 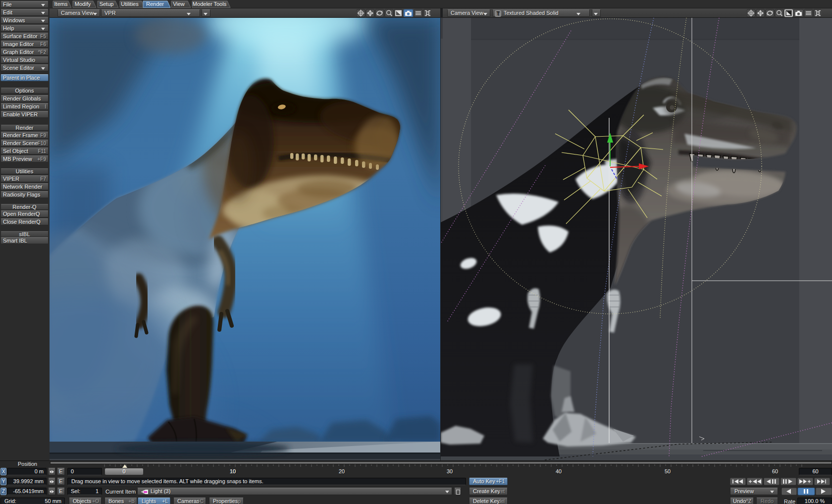 What do you see at coordinates (210, 4) in the screenshot?
I see `svg-text: Modeler Tools` at bounding box center [210, 4].